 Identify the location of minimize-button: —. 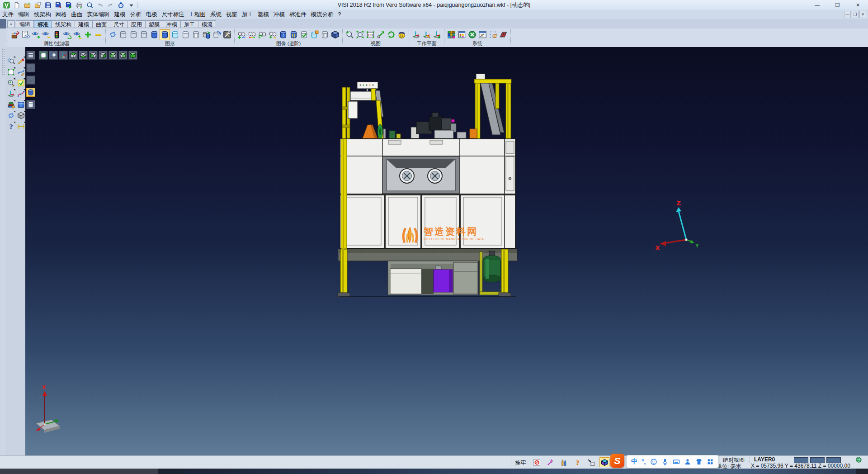
(817, 5).